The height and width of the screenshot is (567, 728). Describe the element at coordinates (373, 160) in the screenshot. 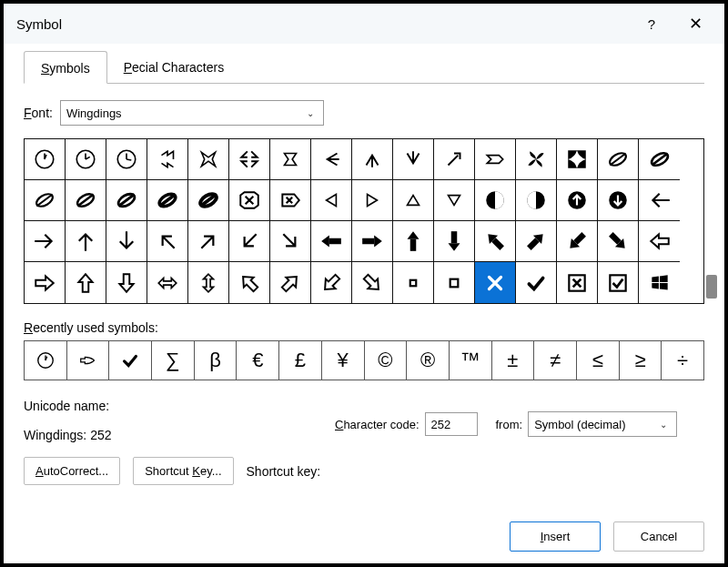

I see `symbol-cell-tail-up` at that location.